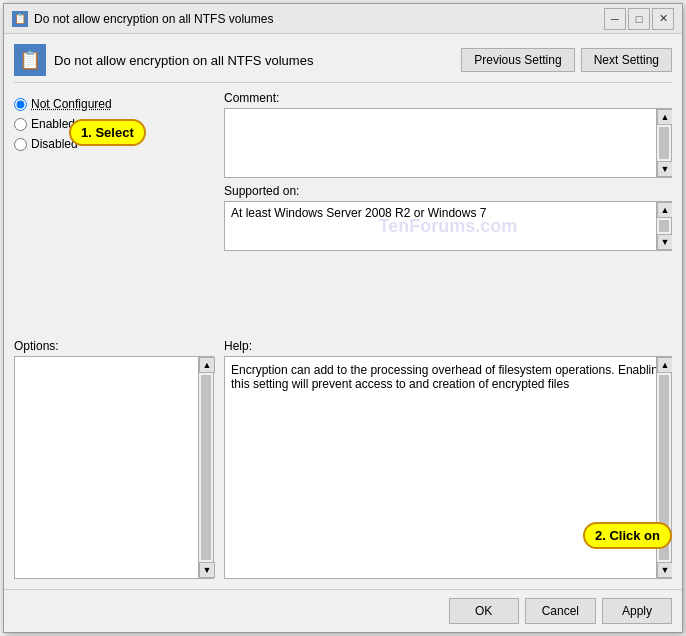 The height and width of the screenshot is (636, 686). I want to click on comment-textarea, so click(440, 143).